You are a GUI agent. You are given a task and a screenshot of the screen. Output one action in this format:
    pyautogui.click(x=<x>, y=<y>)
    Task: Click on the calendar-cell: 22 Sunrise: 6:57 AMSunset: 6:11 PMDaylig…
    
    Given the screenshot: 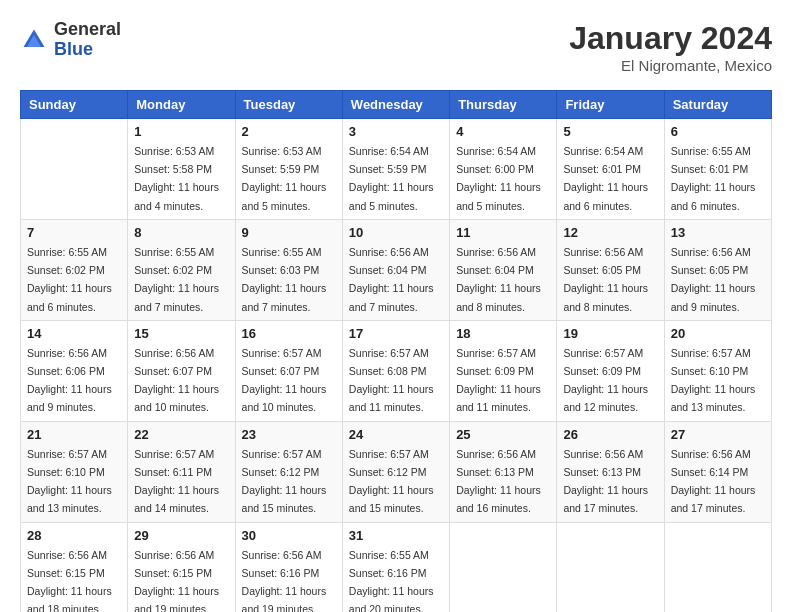 What is the action you would take?
    pyautogui.click(x=182, y=472)
    